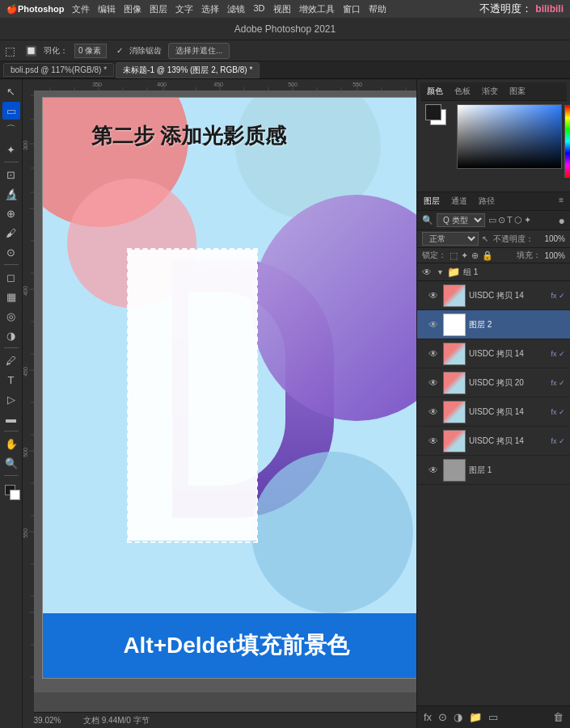 This screenshot has width=570, height=728. I want to click on eyedropper-tool: 🔬, so click(11, 194).